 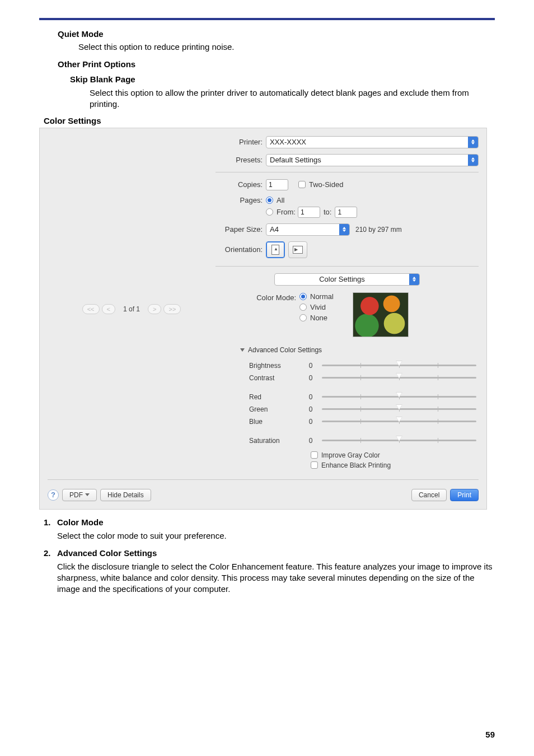 What do you see at coordinates (327, 212) in the screenshot?
I see `pages-to-label: to:` at bounding box center [327, 212].